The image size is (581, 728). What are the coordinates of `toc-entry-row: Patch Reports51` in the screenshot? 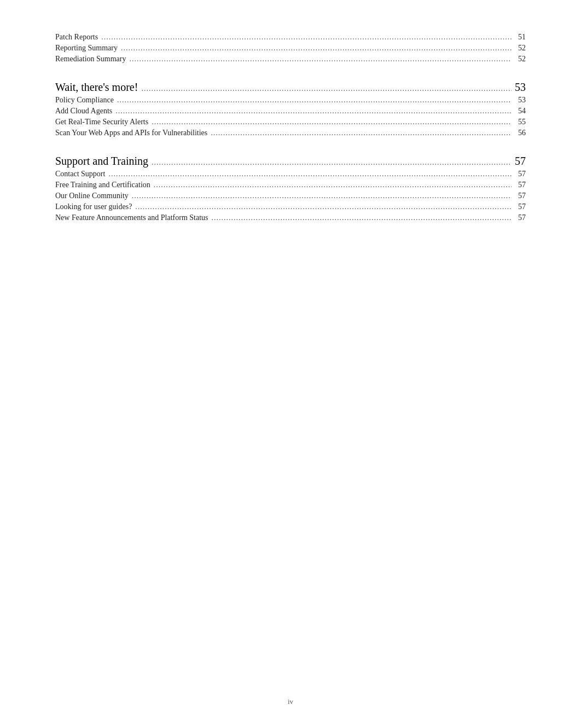 It's located at (290, 37).